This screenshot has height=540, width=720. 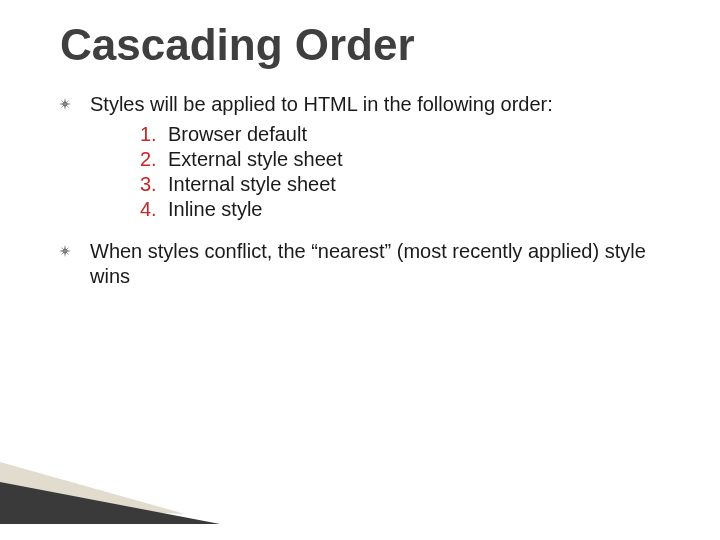 What do you see at coordinates (252, 184) in the screenshot?
I see `list-text: Internal style sheet` at bounding box center [252, 184].